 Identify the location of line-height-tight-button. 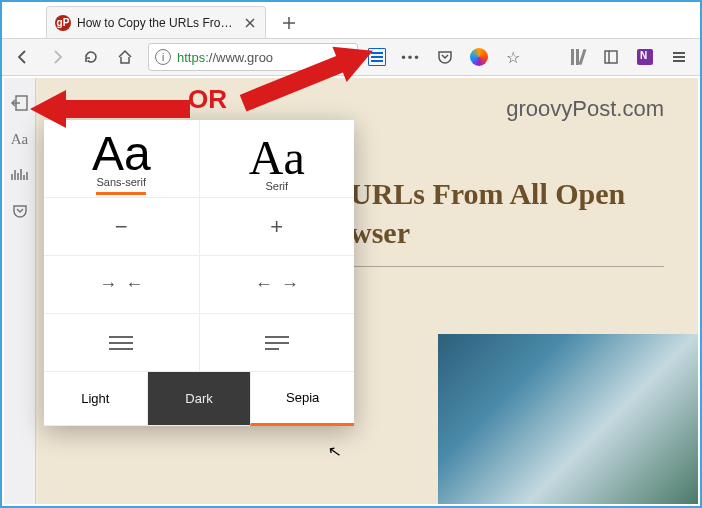
(122, 343).